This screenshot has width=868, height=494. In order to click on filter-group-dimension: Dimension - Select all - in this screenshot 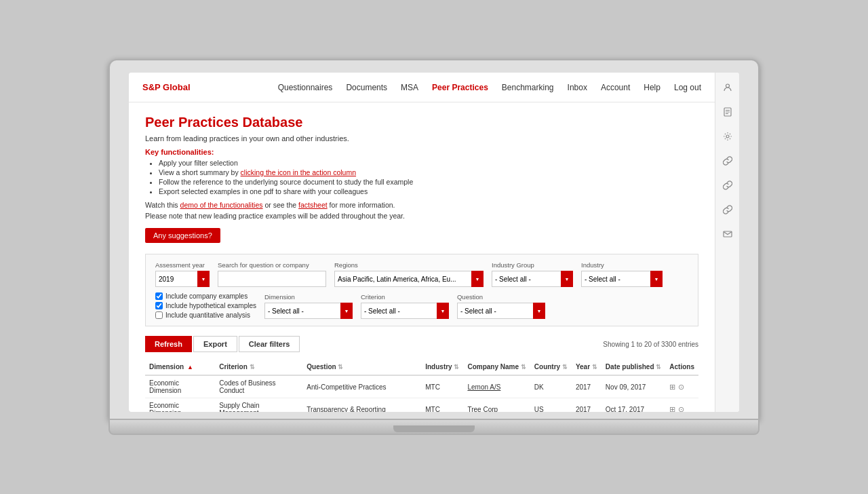, I will do `click(309, 306)`.